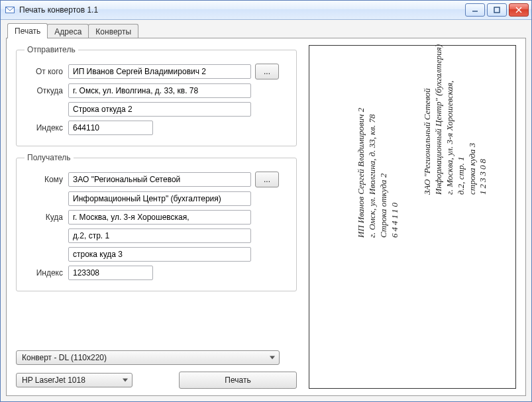 The width and height of the screenshot is (532, 402). Describe the element at coordinates (68, 31) in the screenshot. I see `tab-addresses: Адреса` at that location.